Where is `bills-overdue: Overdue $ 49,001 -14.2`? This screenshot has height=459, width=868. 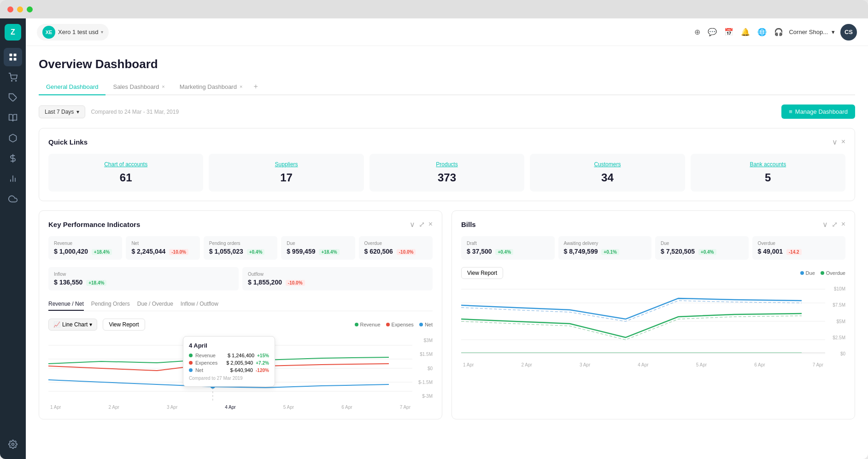
bills-overdue: Overdue $ 49,001 -14.2 is located at coordinates (799, 248).